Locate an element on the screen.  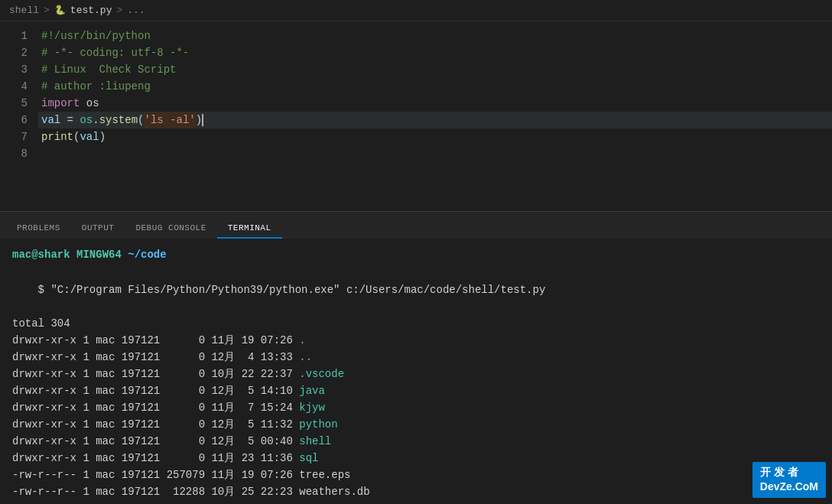
code-line-5: import os is located at coordinates (435, 103).